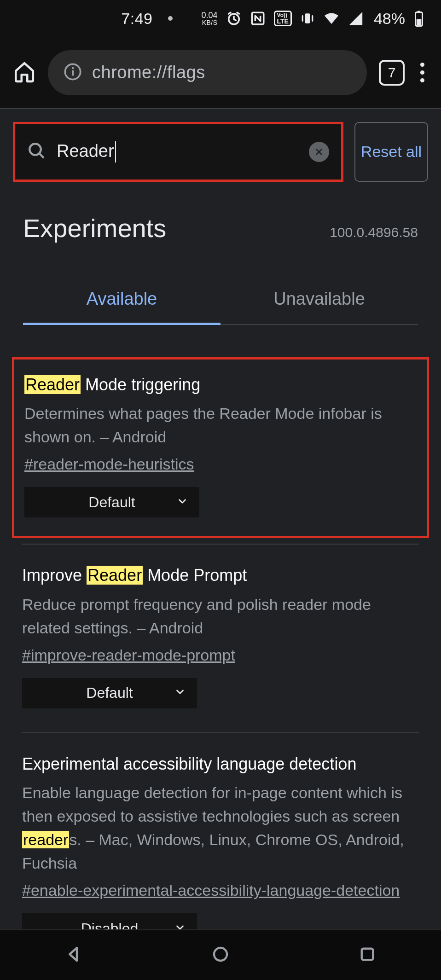  I want to click on status-time: 7:49, so click(137, 18).